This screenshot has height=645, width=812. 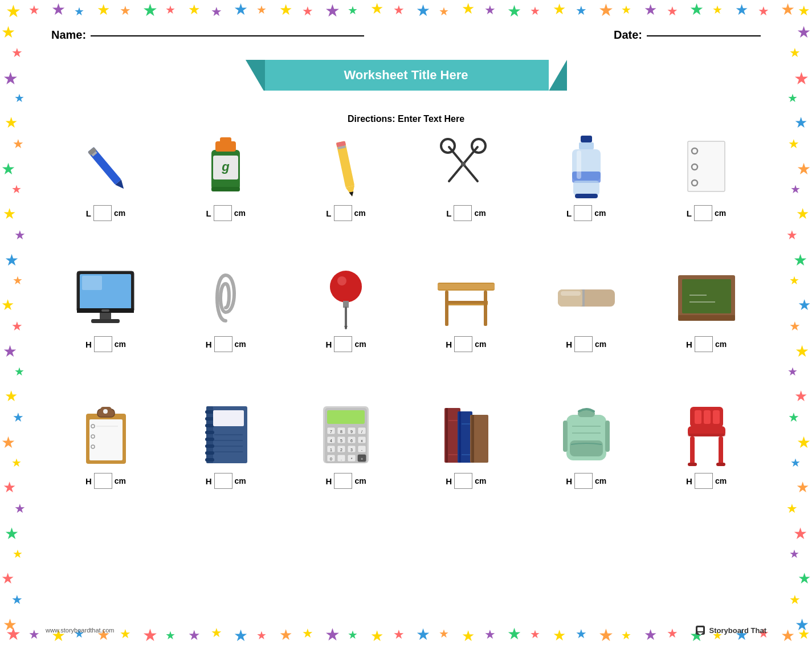 What do you see at coordinates (255, 75) in the screenshot?
I see `ribbon-left` at bounding box center [255, 75].